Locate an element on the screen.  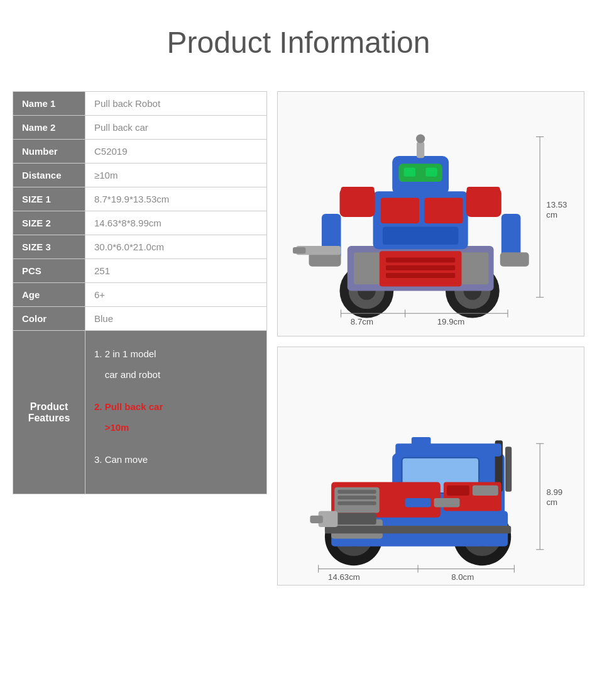
table-row: SIZE 18.7*19.9*13.53cm is located at coordinates (140, 199).